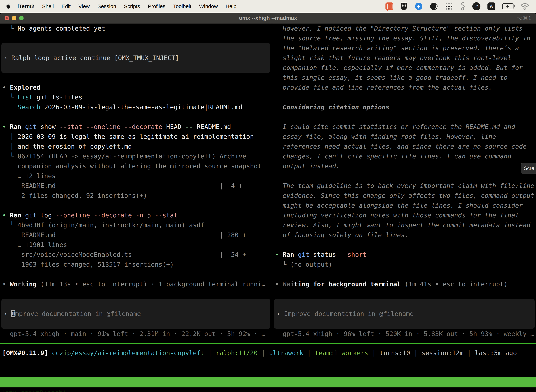 This screenshot has width=536, height=392. Describe the element at coordinates (272, 184) in the screenshot. I see `pane-divider-vertical` at that location.